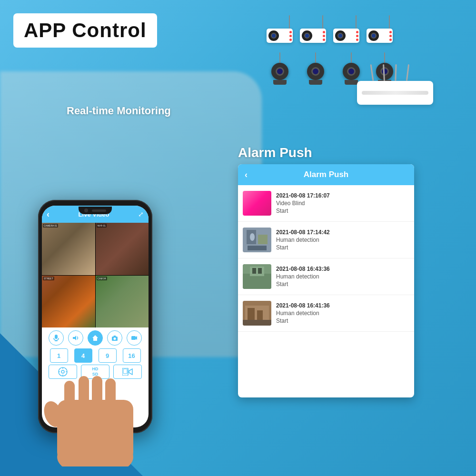  Describe the element at coordinates (83, 356) in the screenshot. I see `grid-4-button: 4` at that location.